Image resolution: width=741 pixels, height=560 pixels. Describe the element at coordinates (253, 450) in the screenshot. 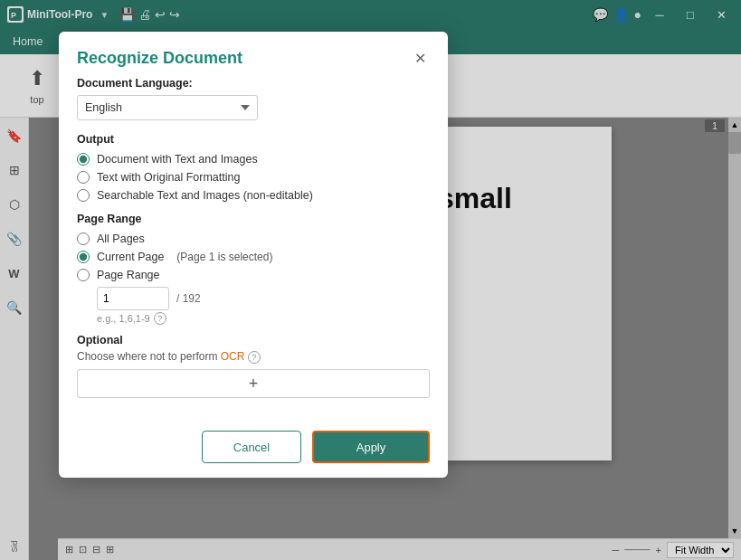

I see `dialog-footer: Cancel Apply` at that location.